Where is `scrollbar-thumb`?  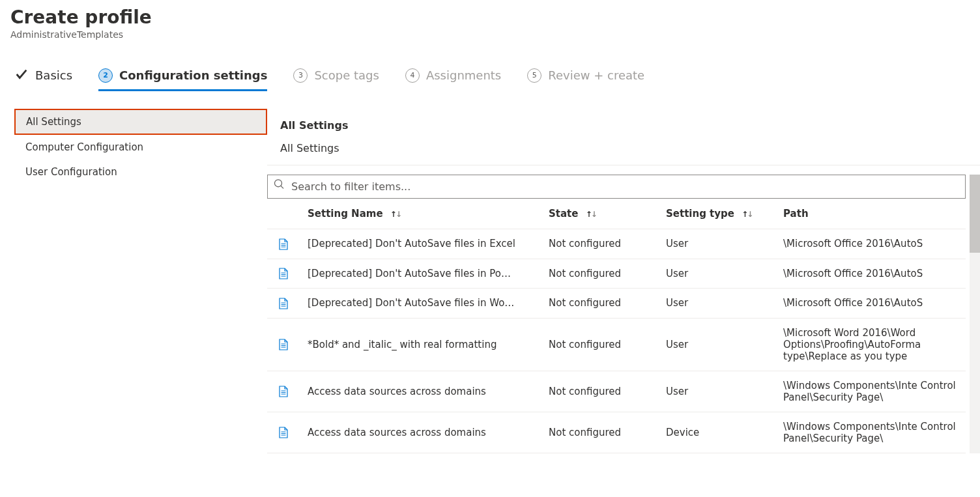
scrollbar-thumb is located at coordinates (975, 214).